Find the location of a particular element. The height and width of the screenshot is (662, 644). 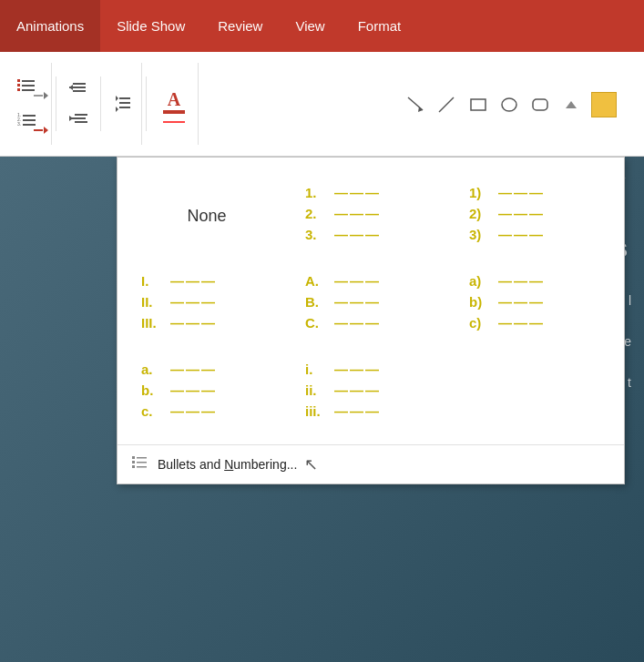

bullet-list-button is located at coordinates (27, 87).